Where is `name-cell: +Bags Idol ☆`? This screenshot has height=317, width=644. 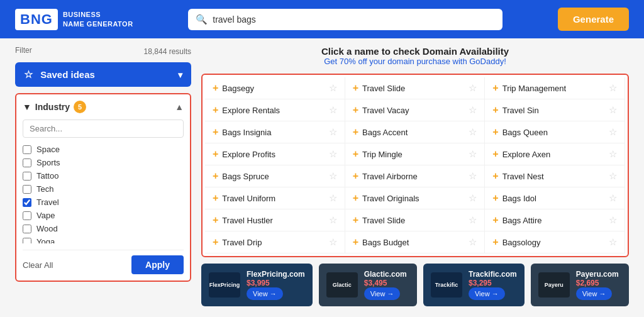
name-cell: +Bags Idol ☆ is located at coordinates (555, 199).